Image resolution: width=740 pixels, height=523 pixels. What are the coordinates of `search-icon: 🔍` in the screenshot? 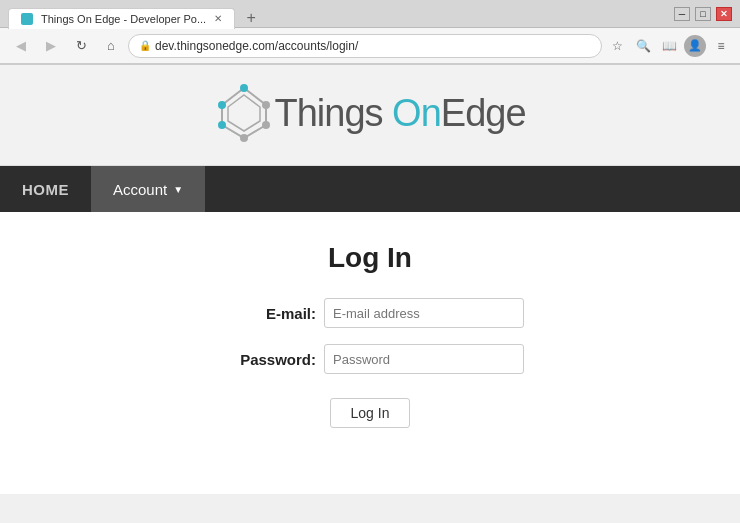 It's located at (643, 46).